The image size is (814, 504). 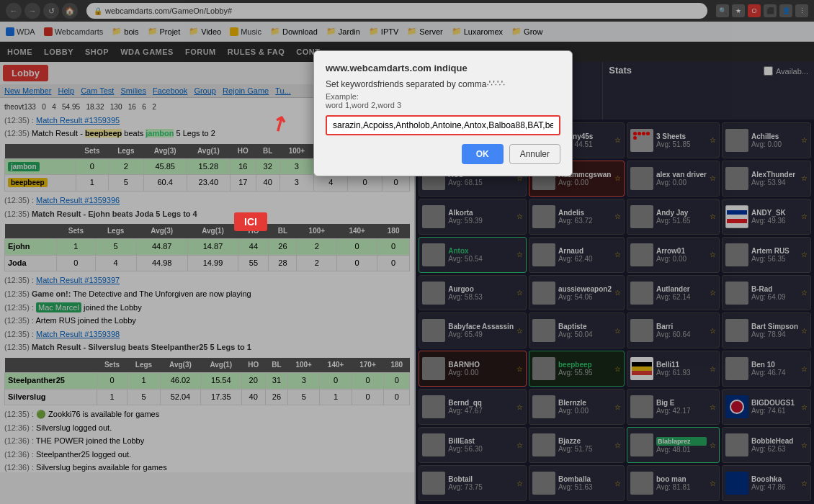 What do you see at coordinates (251, 222) in the screenshot?
I see `ici-label: ICI` at bounding box center [251, 222].